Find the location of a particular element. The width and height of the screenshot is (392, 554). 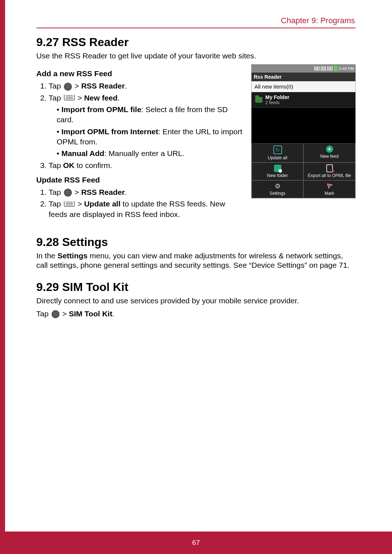

text: to confirm. is located at coordinates (93, 165).